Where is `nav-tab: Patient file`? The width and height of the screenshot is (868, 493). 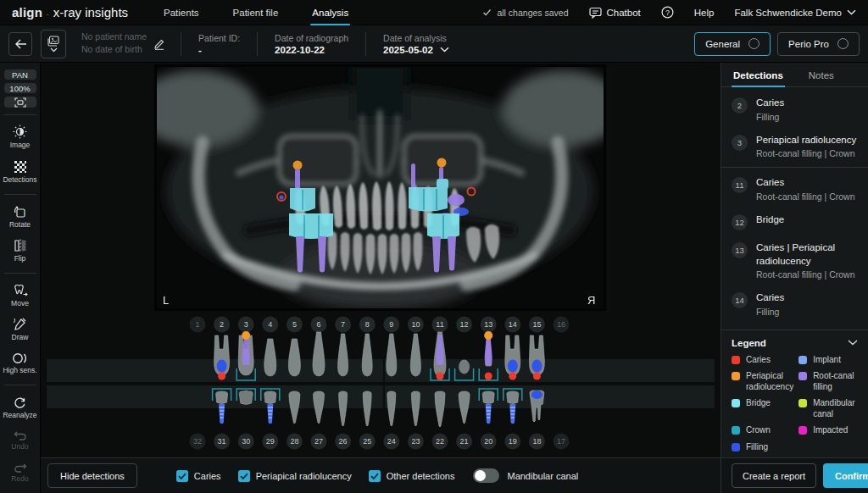 nav-tab: Patient file is located at coordinates (256, 13).